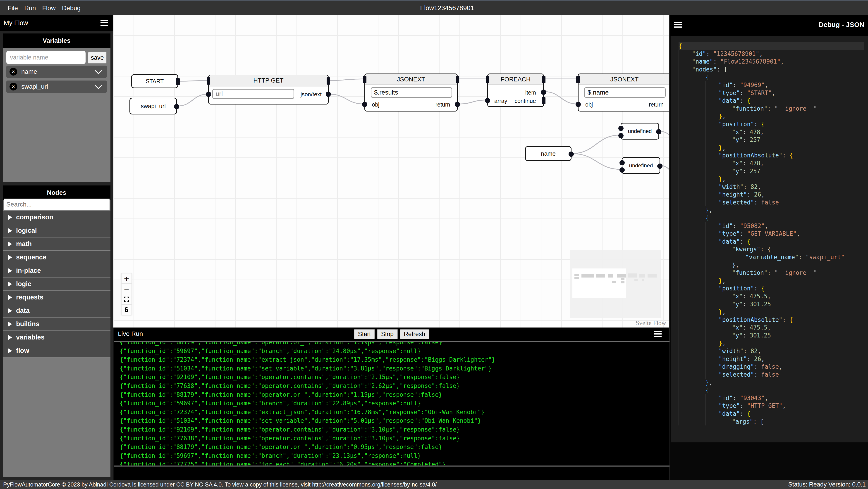  Describe the element at coordinates (57, 271) in the screenshot. I see `node-category-in-place: in-place` at that location.